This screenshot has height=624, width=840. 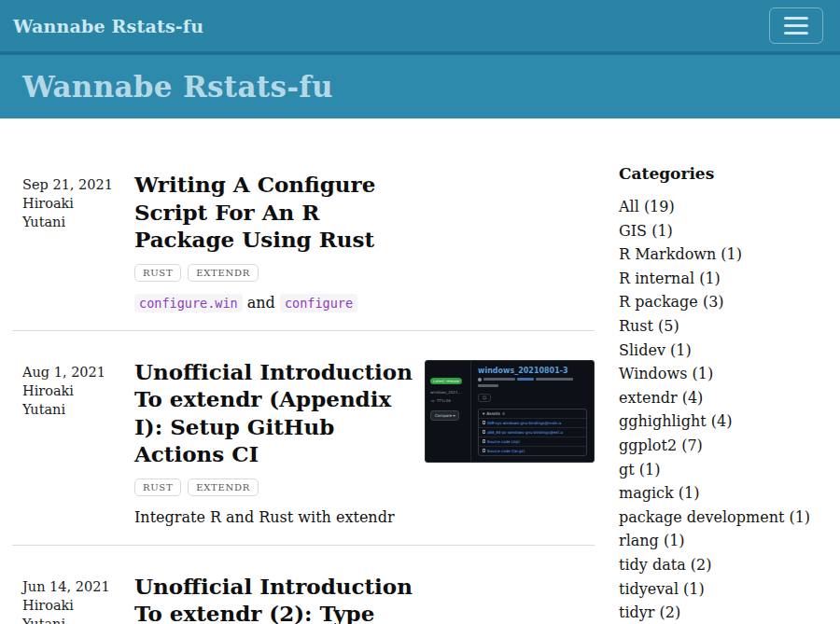 What do you see at coordinates (724, 612) in the screenshot?
I see `category-item: tidyr (2)` at bounding box center [724, 612].